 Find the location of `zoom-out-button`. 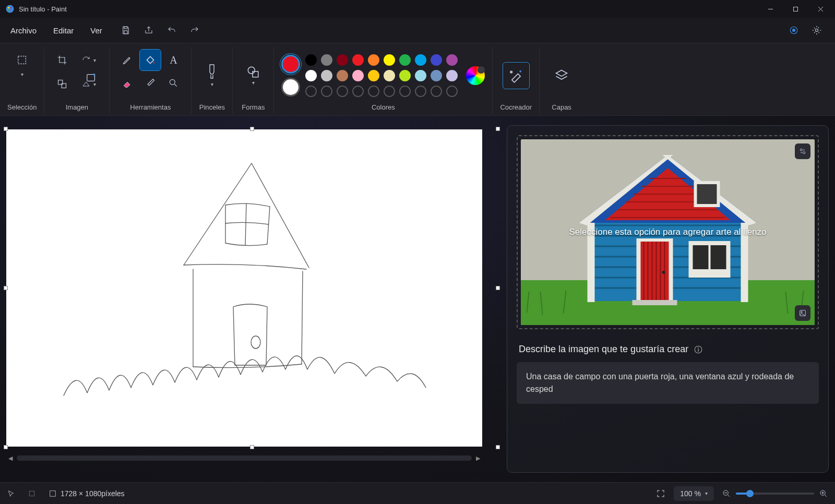

zoom-out-button is located at coordinates (726, 494).